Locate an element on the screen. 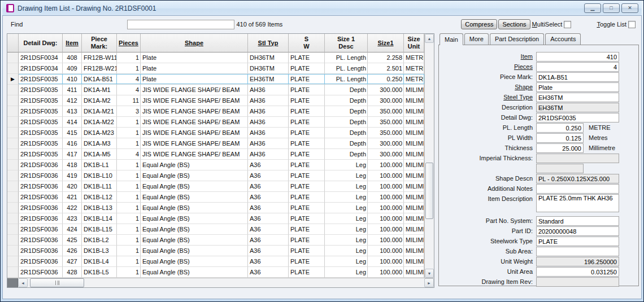 This screenshot has height=302, width=644. vertical-scroll-track is located at coordinates (429, 156).